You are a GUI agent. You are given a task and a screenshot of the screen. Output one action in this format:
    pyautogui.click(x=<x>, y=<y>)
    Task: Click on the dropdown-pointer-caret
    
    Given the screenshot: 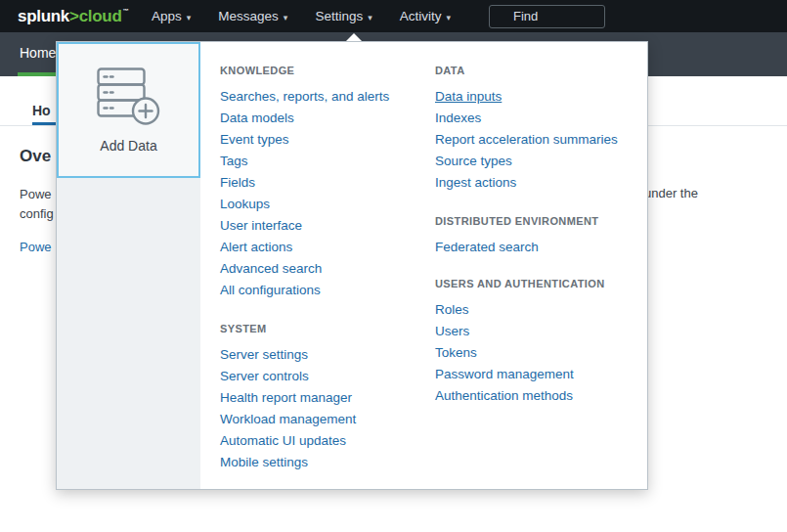 What is the action you would take?
    pyautogui.click(x=354, y=37)
    